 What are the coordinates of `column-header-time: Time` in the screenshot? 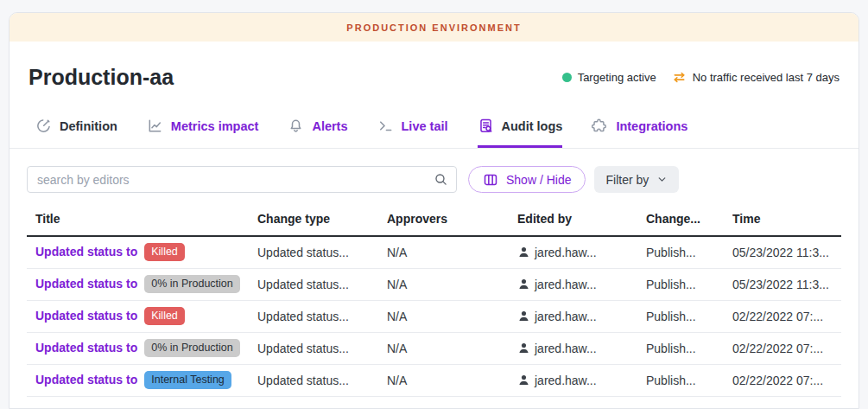 It's located at (787, 220).